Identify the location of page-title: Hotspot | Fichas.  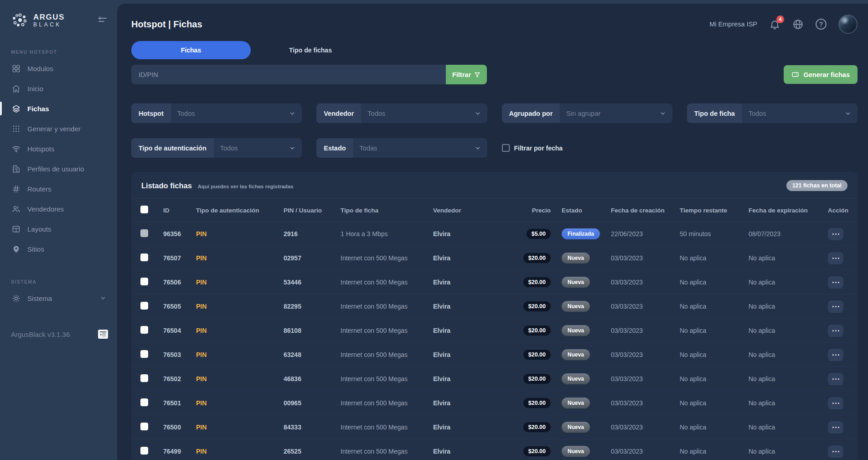
(167, 25).